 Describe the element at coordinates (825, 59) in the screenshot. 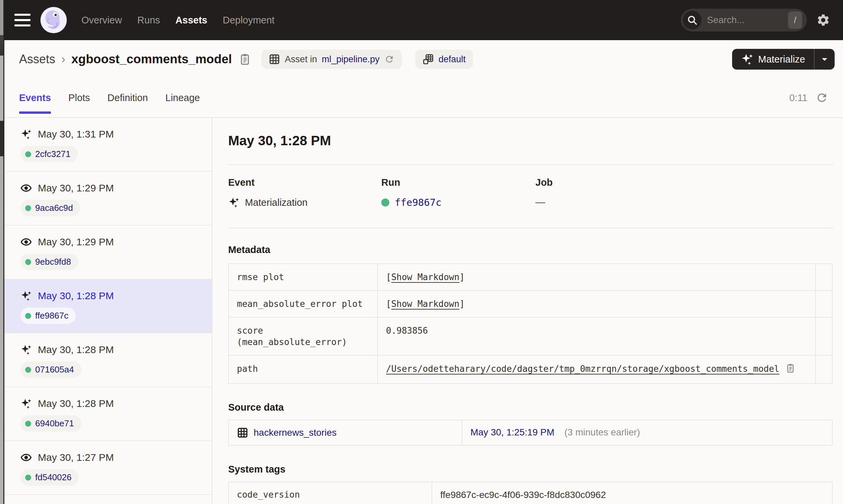

I see `materialize-dropdown-button` at that location.